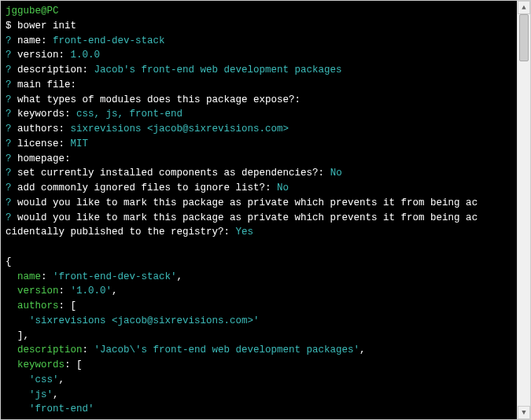 The height and width of the screenshot is (420, 531). I want to click on q-private-cont: cidentally published to the registry?:, so click(118, 232).